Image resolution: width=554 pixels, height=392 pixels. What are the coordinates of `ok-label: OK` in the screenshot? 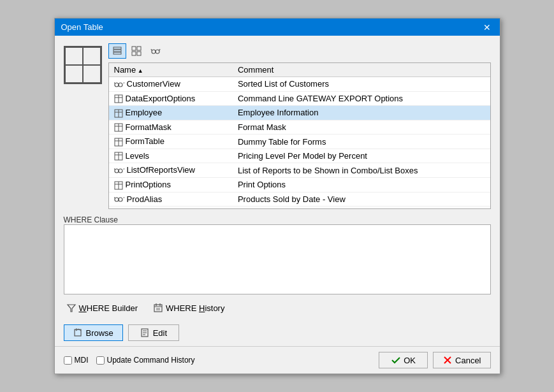 It's located at (409, 361).